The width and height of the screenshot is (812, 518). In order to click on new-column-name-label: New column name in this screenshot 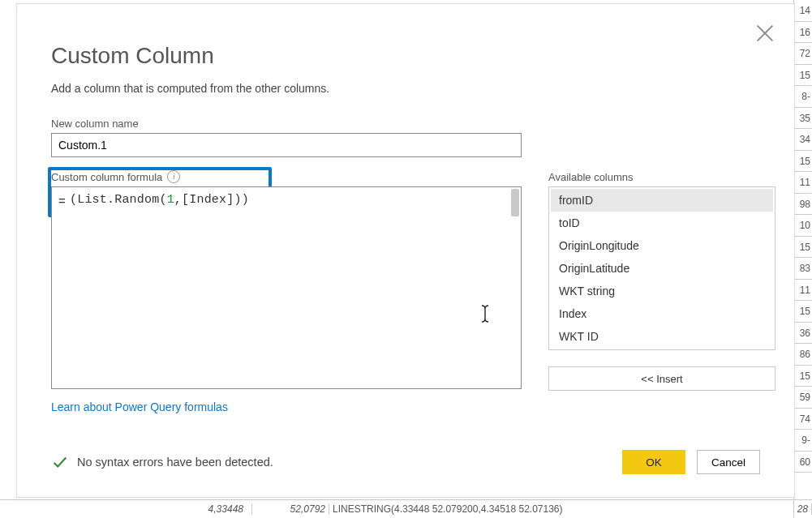, I will do `click(286, 123)`.